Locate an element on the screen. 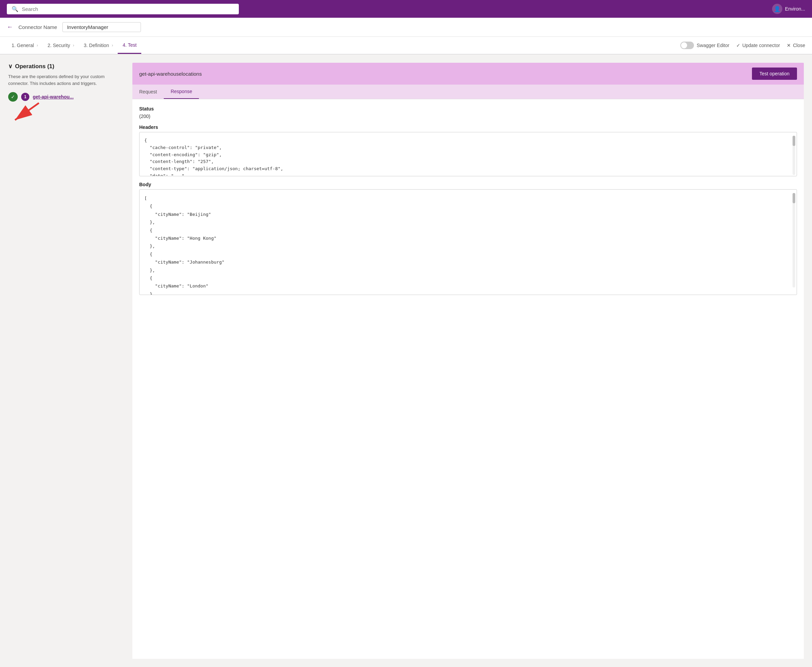 The image size is (812, 667). swagger-label: Swagger Editor is located at coordinates (713, 45).